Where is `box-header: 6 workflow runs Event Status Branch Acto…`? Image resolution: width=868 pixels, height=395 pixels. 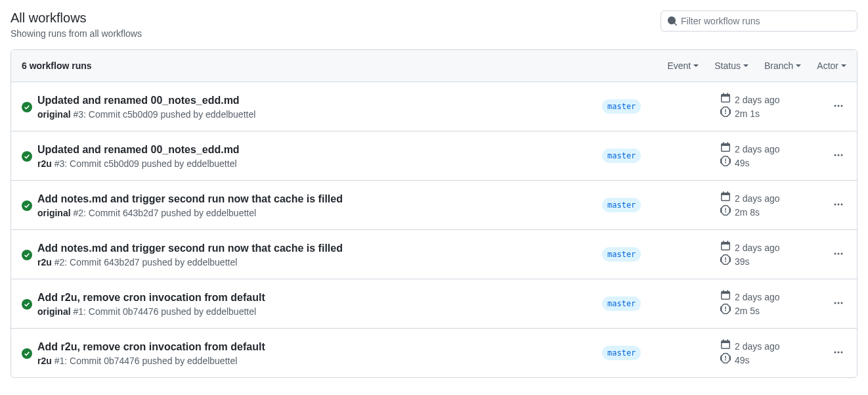
box-header: 6 workflow runs Event Status Branch Acto… is located at coordinates (434, 66).